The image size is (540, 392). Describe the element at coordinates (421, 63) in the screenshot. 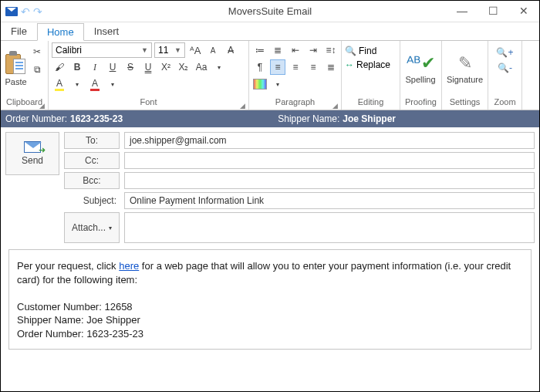

I see `spelling-icon: ᴬᴮ✔` at that location.